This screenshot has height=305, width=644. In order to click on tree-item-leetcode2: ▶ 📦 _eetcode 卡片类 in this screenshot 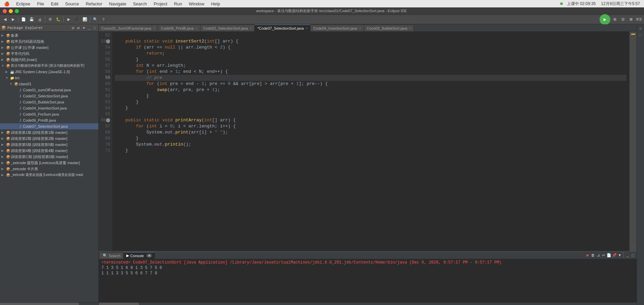, I will do `click(49, 169)`.